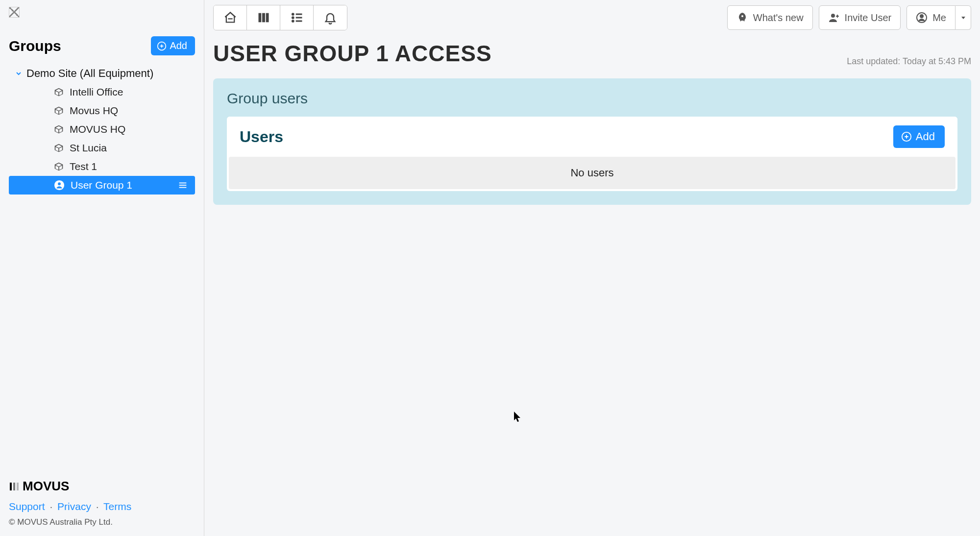 This screenshot has height=536, width=980. I want to click on tree-item-intelli-office: Intelli Office, so click(102, 92).